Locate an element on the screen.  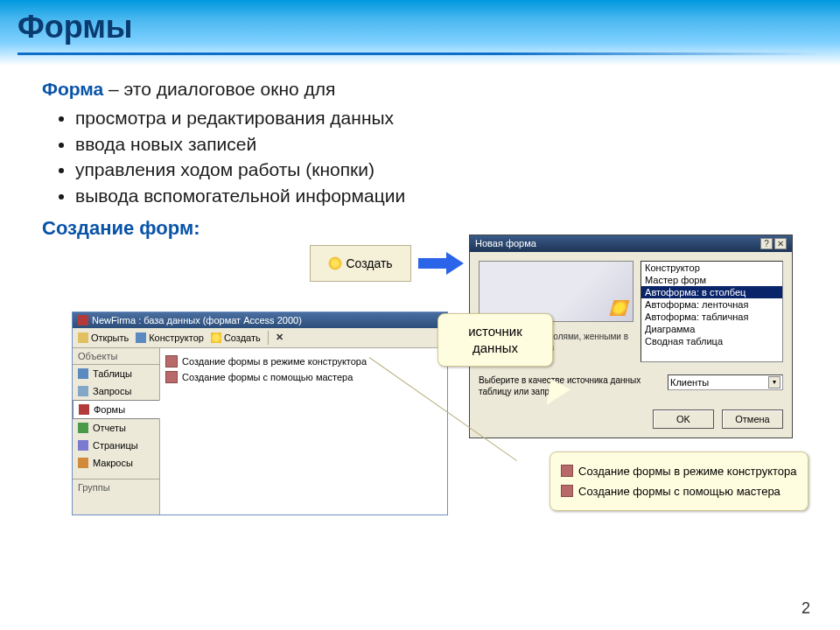
window-title: NewFirma : база данных (формат Access 20… is located at coordinates (197, 320).